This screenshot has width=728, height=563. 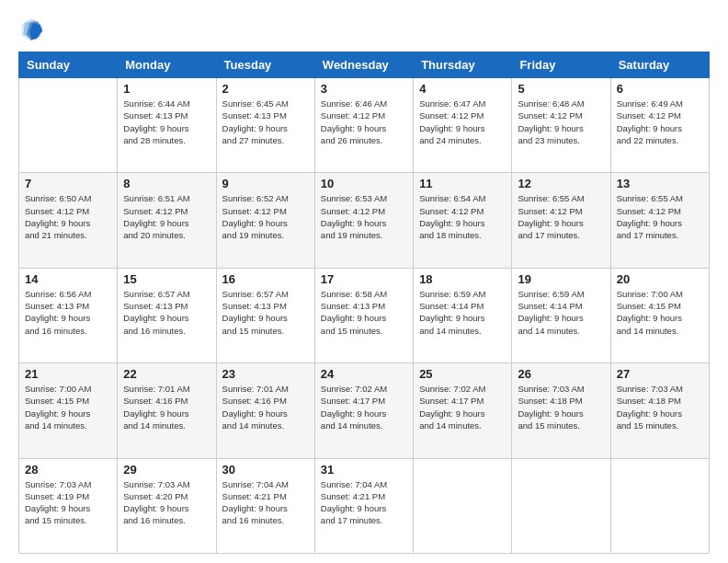 I want to click on day-info-15: Sunrise: 6:57 AM Sunset: 4:13 PM Dayligh…, so click(x=166, y=313).